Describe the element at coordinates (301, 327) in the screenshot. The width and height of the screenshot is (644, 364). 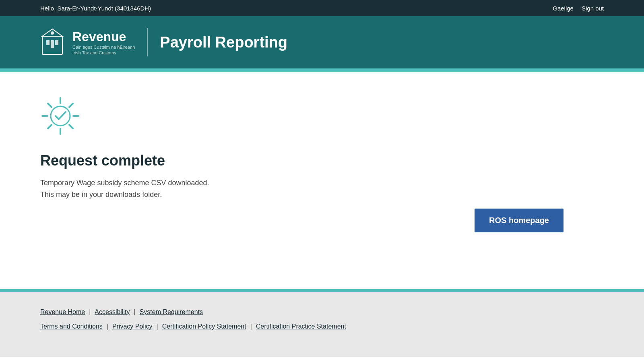
I see `footer-cert-practice: Certification Practice Statement` at that location.